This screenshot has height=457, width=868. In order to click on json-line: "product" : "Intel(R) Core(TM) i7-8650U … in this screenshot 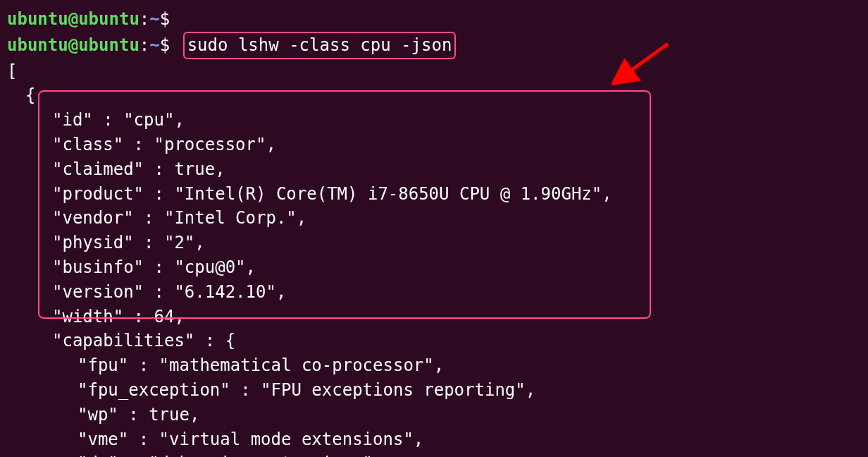, I will do `click(434, 195)`.